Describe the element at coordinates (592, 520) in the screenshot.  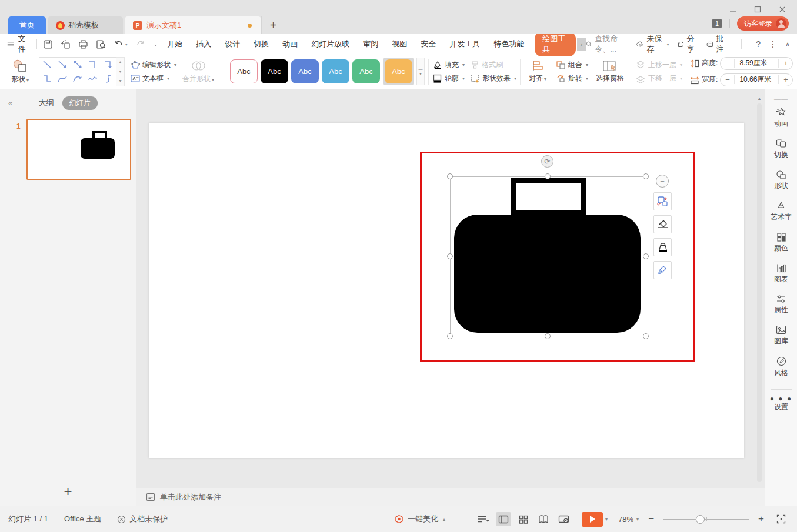
I see `slideshow-play-button` at that location.